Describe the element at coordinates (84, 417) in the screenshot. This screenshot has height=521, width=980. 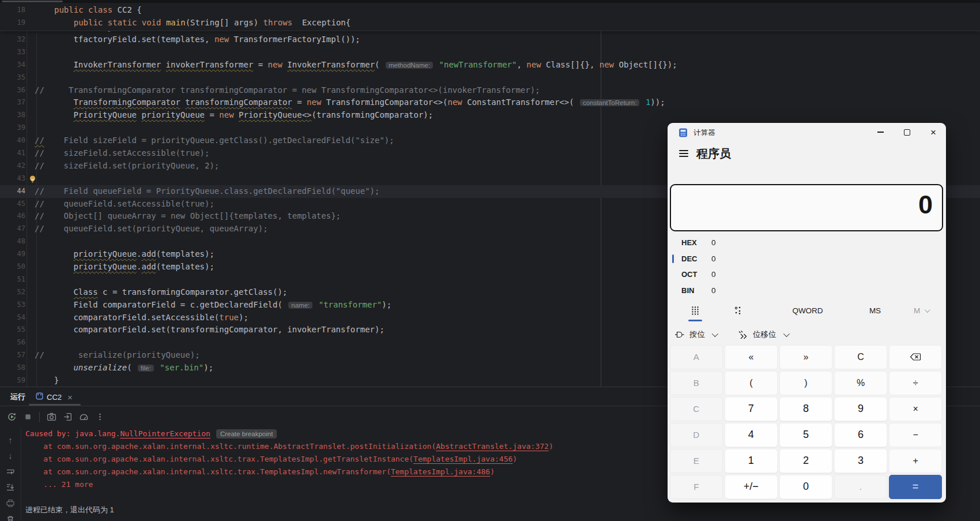
I see `profiler-icon` at that location.